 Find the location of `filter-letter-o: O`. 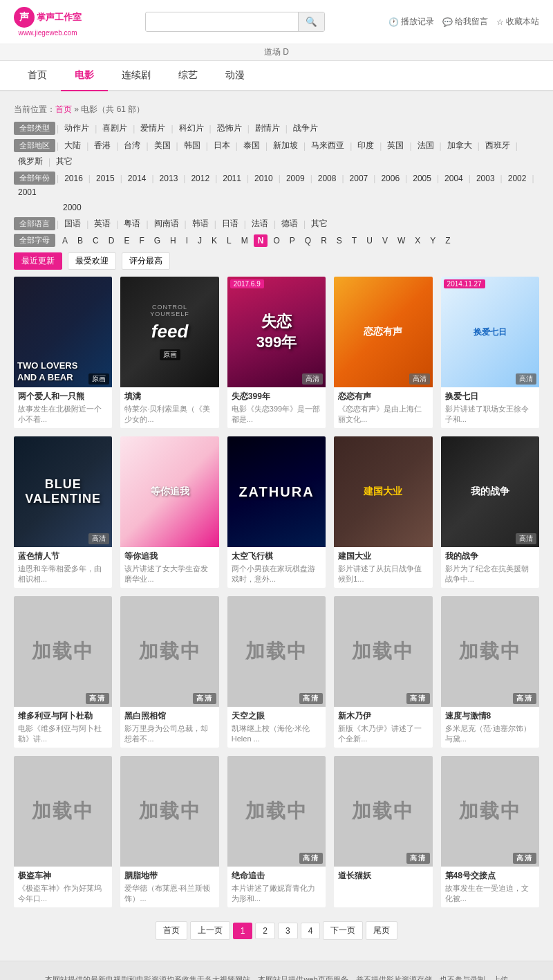

filter-letter-o: O is located at coordinates (276, 241).